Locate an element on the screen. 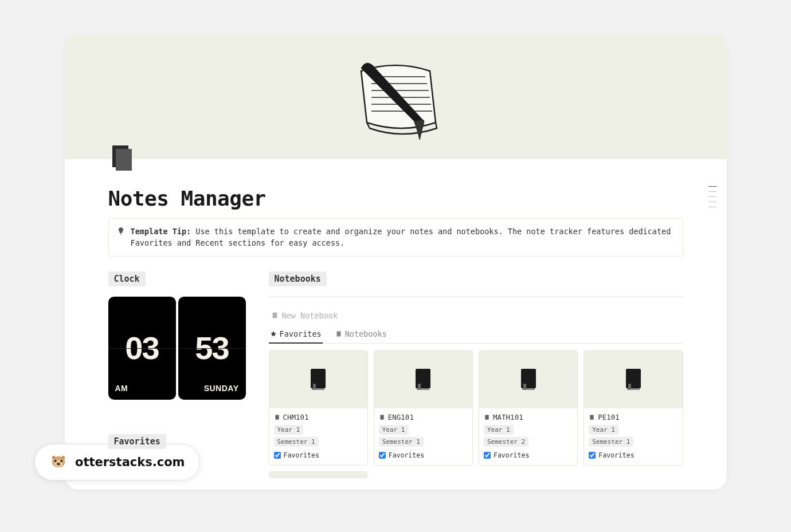  bookmark-icon is located at coordinates (122, 157).